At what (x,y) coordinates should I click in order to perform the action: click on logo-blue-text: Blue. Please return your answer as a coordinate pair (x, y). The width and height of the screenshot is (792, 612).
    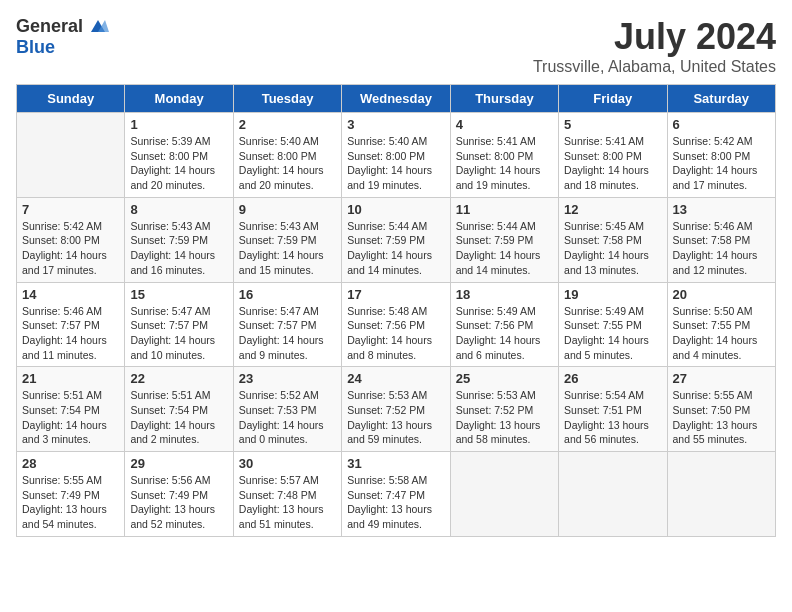
    Looking at the image, I should click on (36, 47).